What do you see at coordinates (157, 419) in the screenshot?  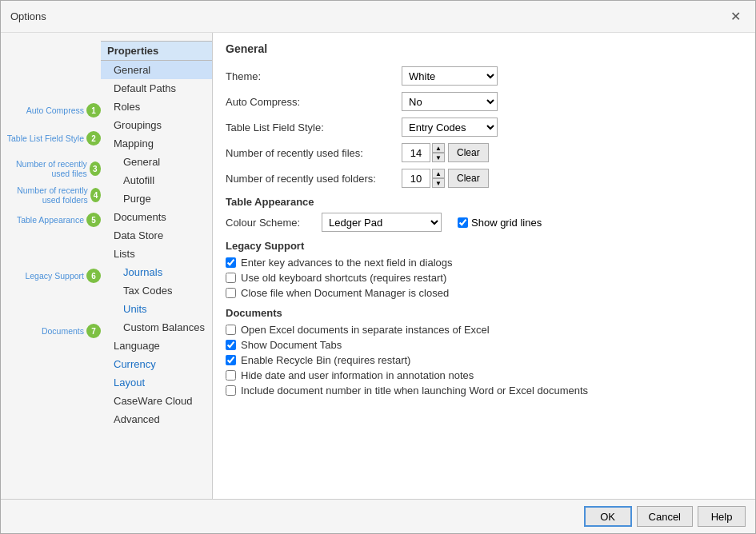 I see `nav-item-advanced: Advanced` at bounding box center [157, 419].